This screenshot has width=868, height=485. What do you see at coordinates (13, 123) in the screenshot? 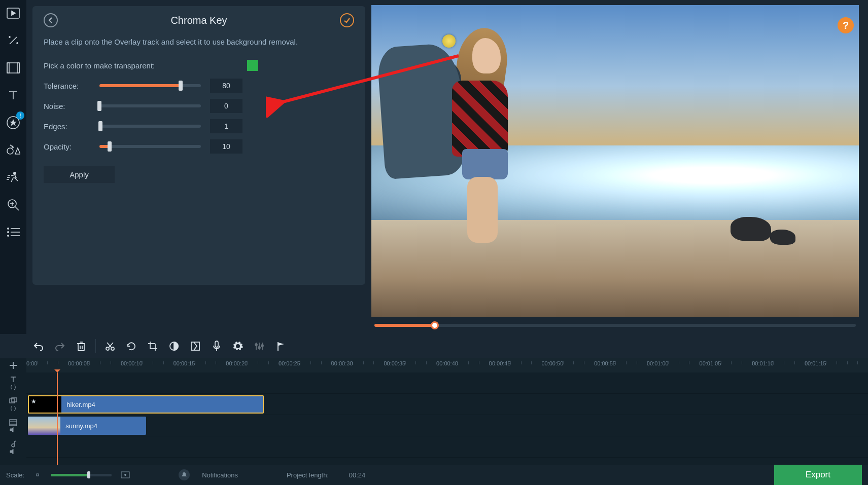
I see `star-icon: !` at bounding box center [13, 123].